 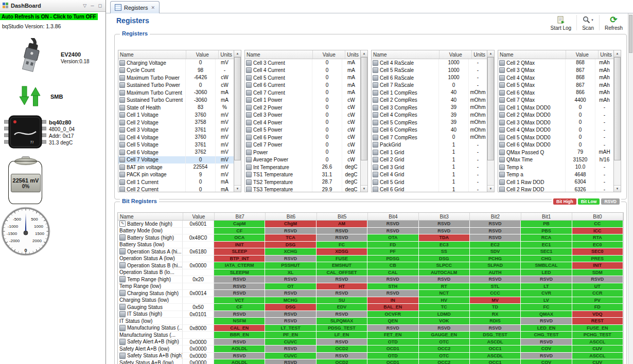 What do you see at coordinates (556, 101) in the screenshot?
I see `register-row: Cell 7 QMax4400mAh` at bounding box center [556, 101].